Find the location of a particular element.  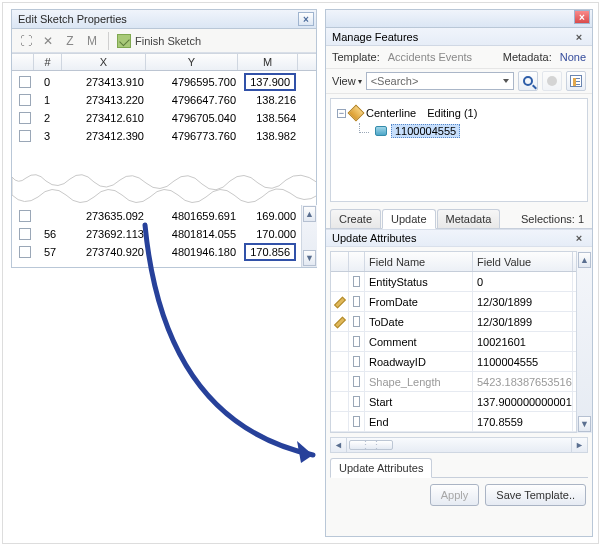

attribute-row: Shape_Length5423.18387653516 is located at coordinates (459, 382).